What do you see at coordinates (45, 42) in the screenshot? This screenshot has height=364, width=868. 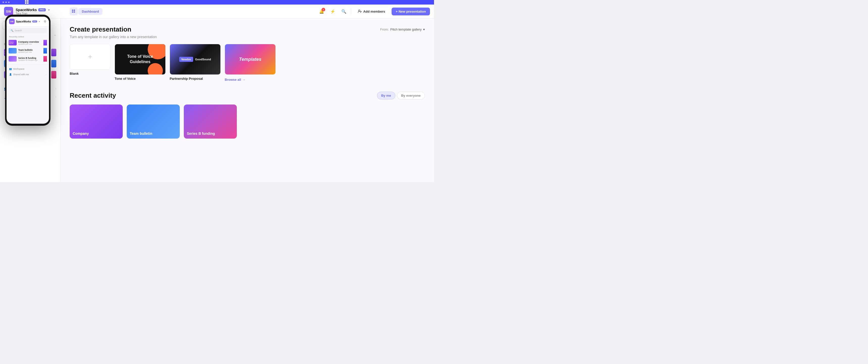 I see `mobile-preview-company` at bounding box center [45, 42].